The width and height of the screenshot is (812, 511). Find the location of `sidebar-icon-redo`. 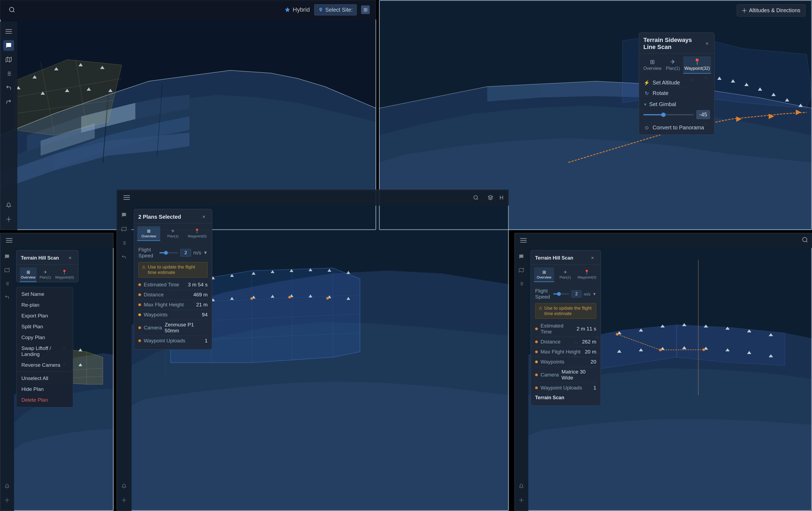

sidebar-icon-redo is located at coordinates (9, 102).